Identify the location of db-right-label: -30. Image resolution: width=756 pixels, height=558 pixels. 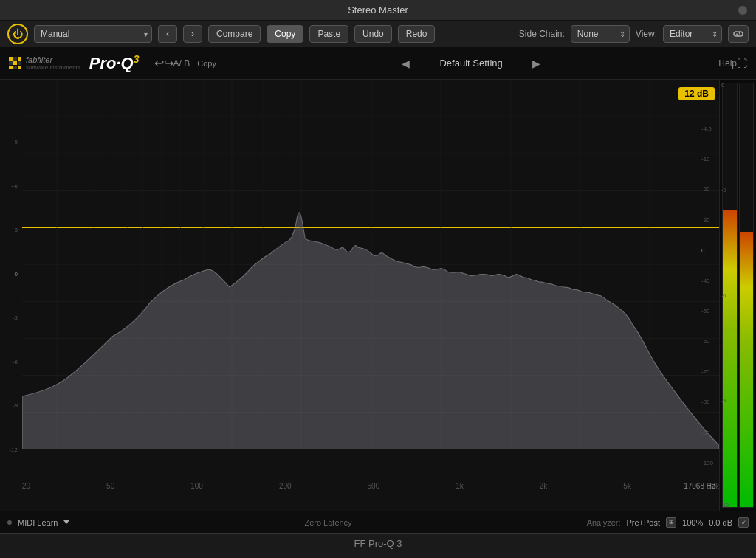
(706, 220).